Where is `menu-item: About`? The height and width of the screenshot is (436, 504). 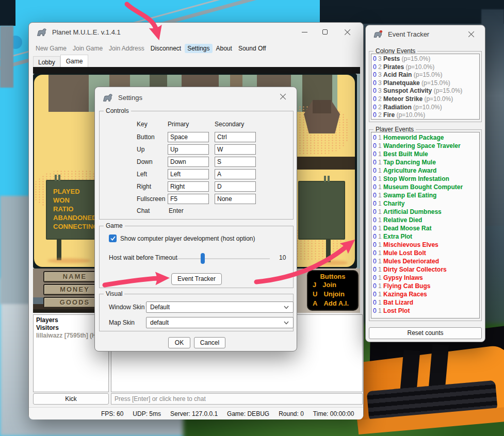
menu-item: About is located at coordinates (224, 48).